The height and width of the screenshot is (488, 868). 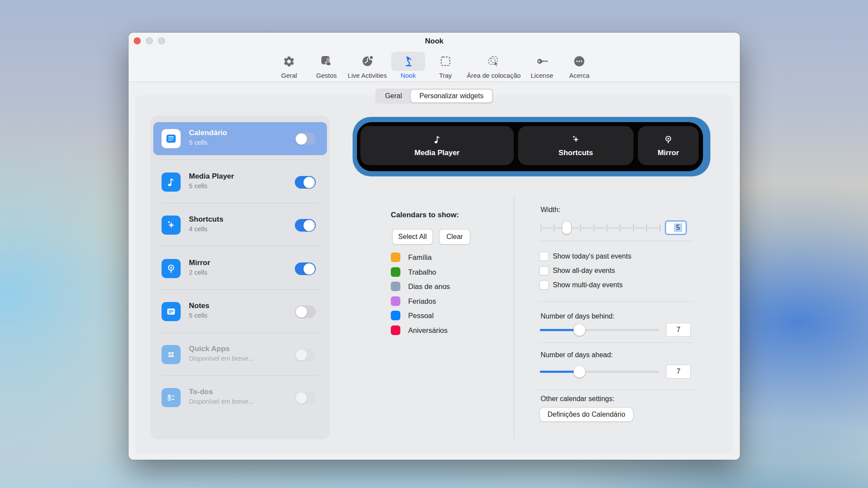 I want to click on window-toolbar: Nook Geral Gestos, so click(x=434, y=57).